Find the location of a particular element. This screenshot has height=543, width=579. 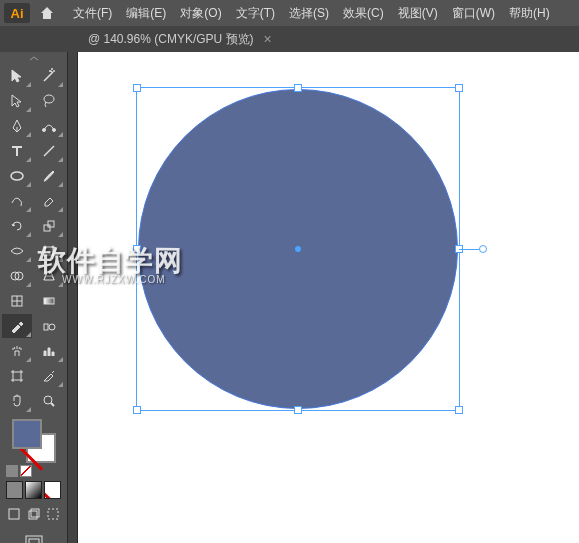

home-button is located at coordinates (47, 13).